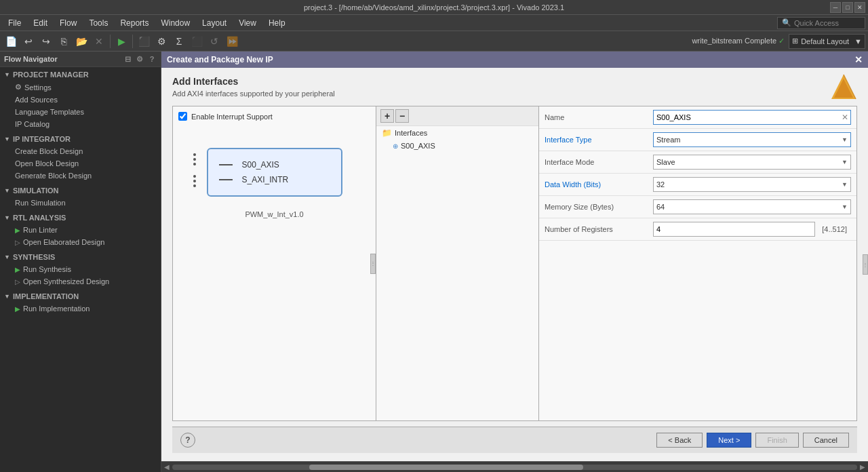 The width and height of the screenshot is (868, 472). I want to click on horizontal-scrollbar: ◀ ▶, so click(515, 467).